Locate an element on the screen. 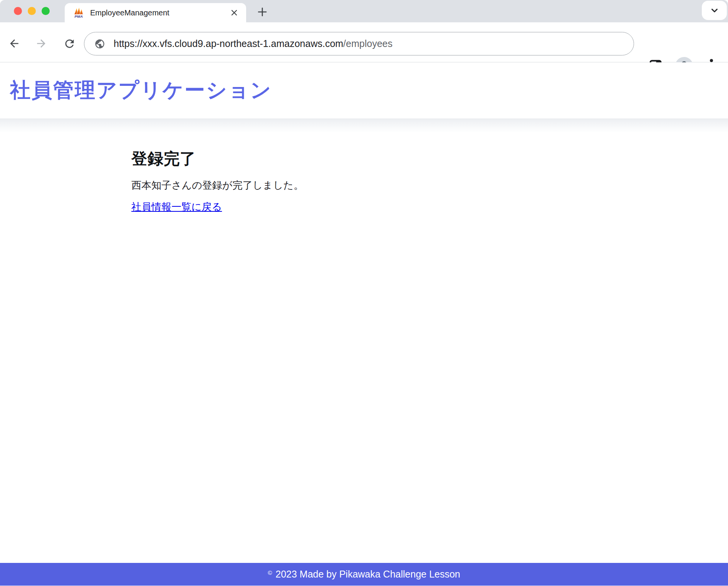 The width and height of the screenshot is (728, 586). window-zoom-button is located at coordinates (45, 11).